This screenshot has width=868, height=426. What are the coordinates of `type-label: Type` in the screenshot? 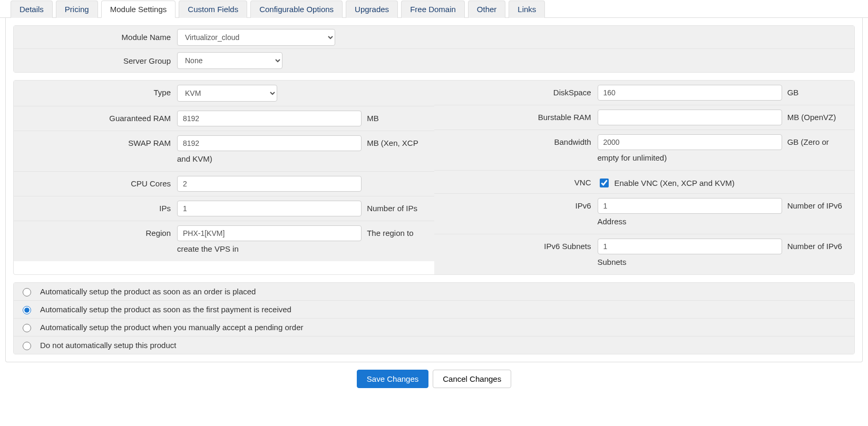 It's located at (95, 91).